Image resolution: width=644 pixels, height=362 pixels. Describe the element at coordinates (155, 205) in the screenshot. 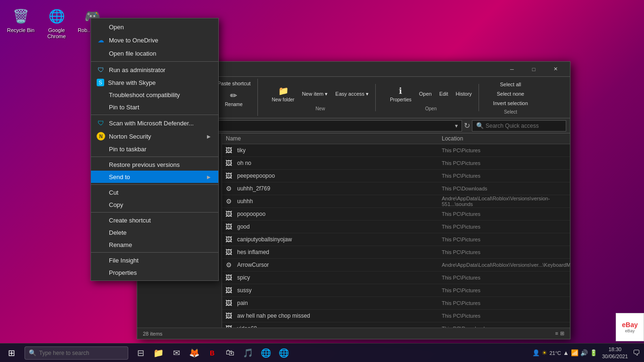

I see `menu-item-copy: Copy` at that location.